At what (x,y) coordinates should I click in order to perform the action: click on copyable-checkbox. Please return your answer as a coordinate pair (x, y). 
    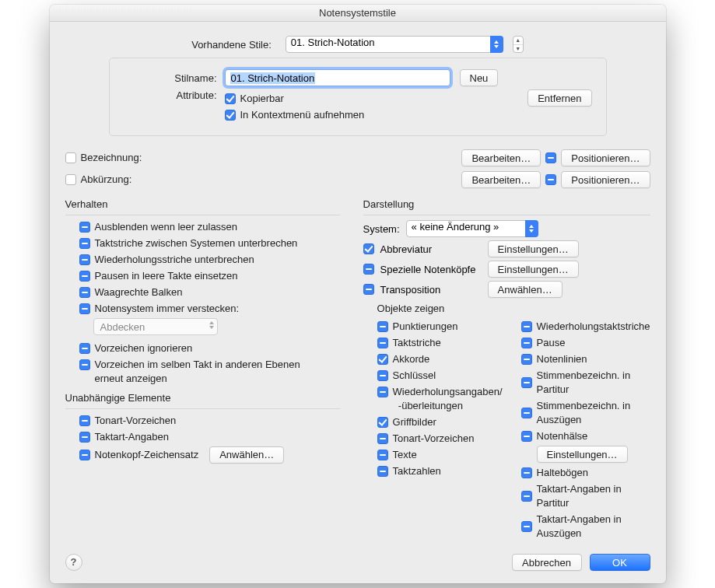
    Looking at the image, I should click on (230, 99).